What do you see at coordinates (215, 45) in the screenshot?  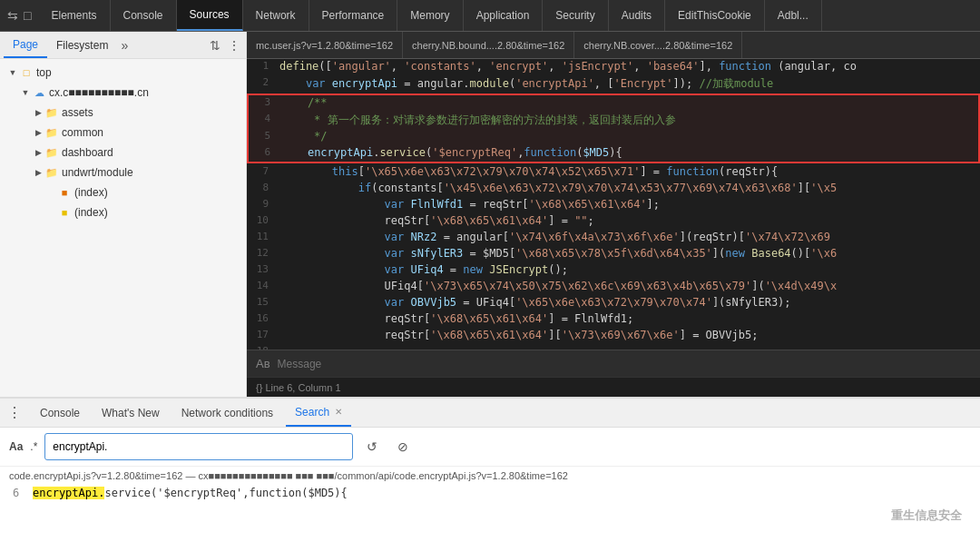 I see `sidebar-sync-icon: ⇅` at bounding box center [215, 45].